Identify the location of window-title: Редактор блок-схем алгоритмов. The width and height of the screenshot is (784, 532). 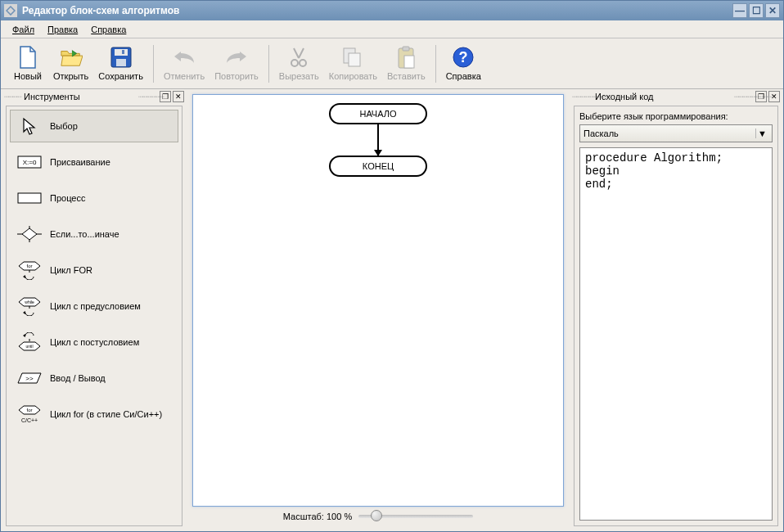
(376, 11).